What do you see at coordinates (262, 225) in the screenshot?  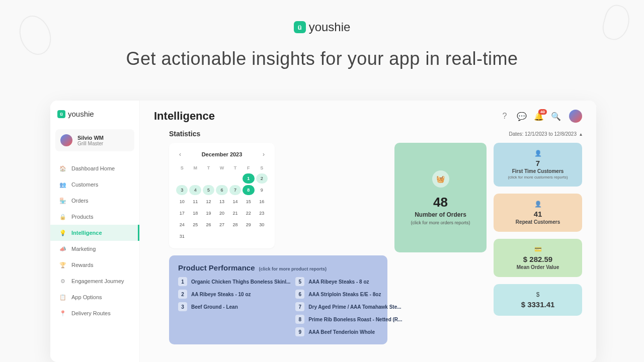 I see `calendar-day: 30` at bounding box center [262, 225].